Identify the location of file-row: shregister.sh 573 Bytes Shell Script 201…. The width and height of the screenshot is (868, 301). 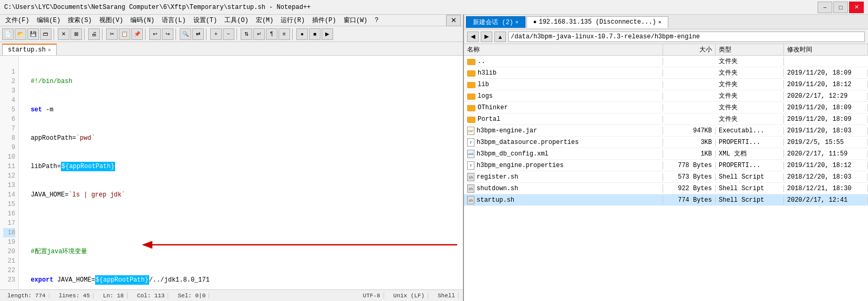
(666, 177).